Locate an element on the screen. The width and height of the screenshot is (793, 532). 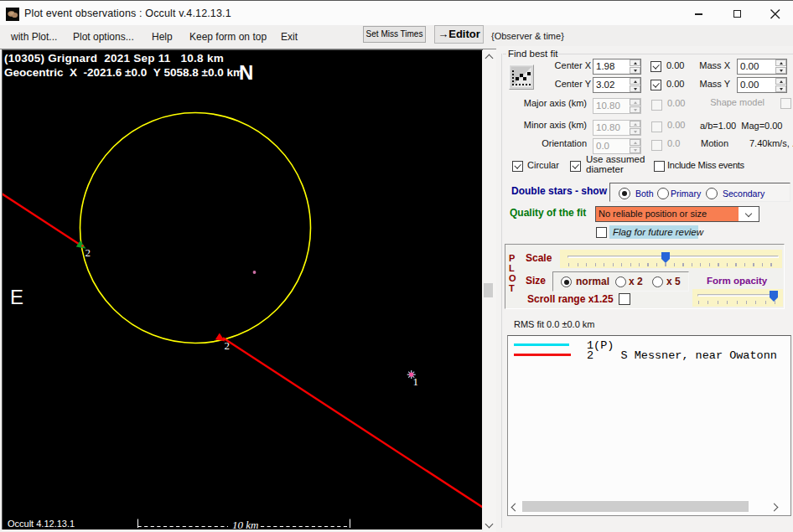
svg-text: 1 is located at coordinates (416, 382).